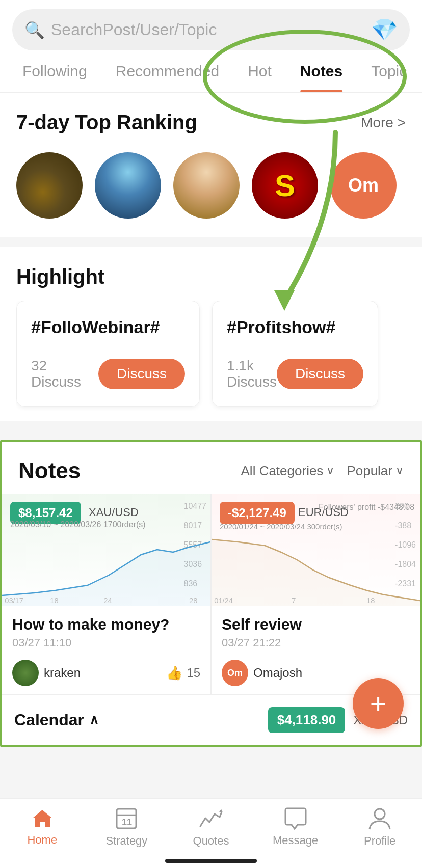  Describe the element at coordinates (106, 650) in the screenshot. I see `note-body-1: How to make money? 03/27 11:10 kraken 👍 …` at that location.